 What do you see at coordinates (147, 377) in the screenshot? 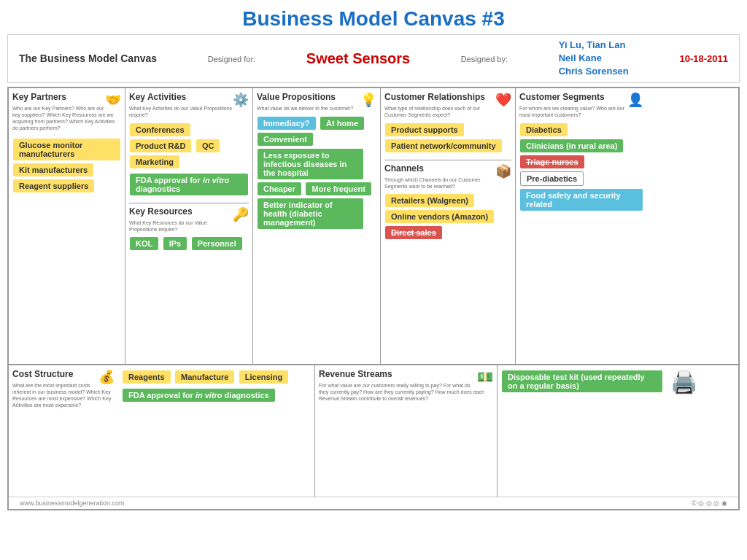
I see `tag-reagents: Reagents` at bounding box center [147, 377].